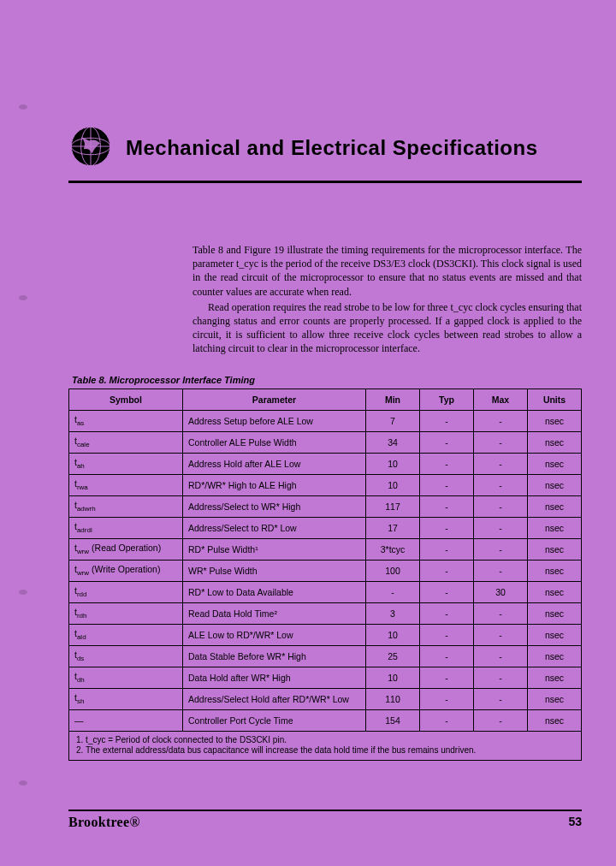 This screenshot has height=866, width=616. What do you see at coordinates (275, 613) in the screenshot?
I see `cell-parameter: Read Data Hold Time²` at bounding box center [275, 613].